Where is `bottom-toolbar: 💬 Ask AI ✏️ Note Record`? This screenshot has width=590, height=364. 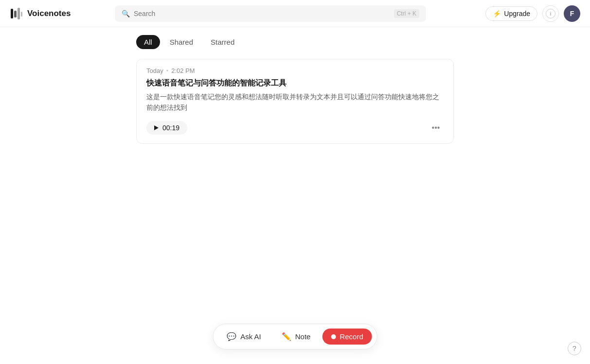
bottom-toolbar: 💬 Ask AI ✏️ Note Record is located at coordinates (295, 336).